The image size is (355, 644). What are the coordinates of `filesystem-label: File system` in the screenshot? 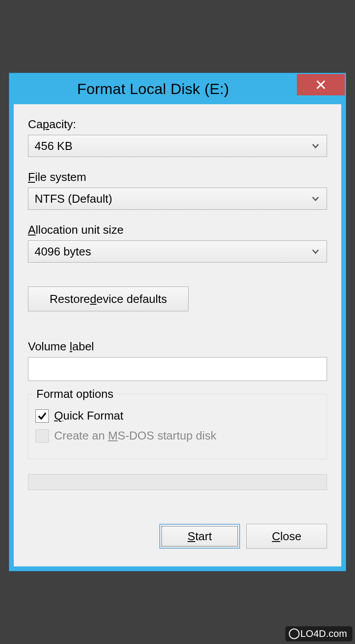 It's located at (178, 177).